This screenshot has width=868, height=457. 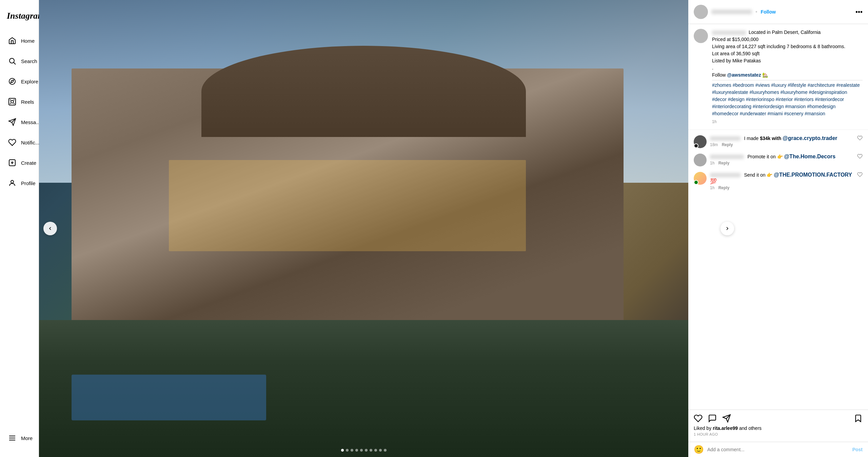 What do you see at coordinates (12, 438) in the screenshot?
I see `more-icon` at bounding box center [12, 438].